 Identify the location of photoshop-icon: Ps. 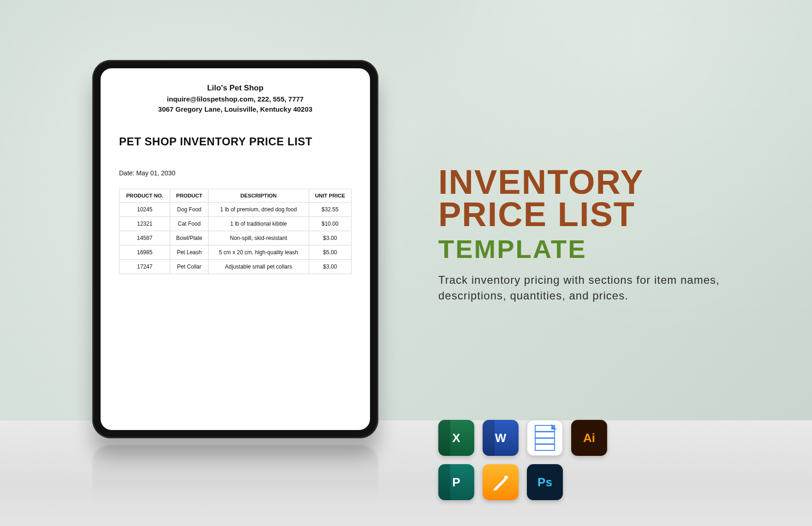
(545, 482).